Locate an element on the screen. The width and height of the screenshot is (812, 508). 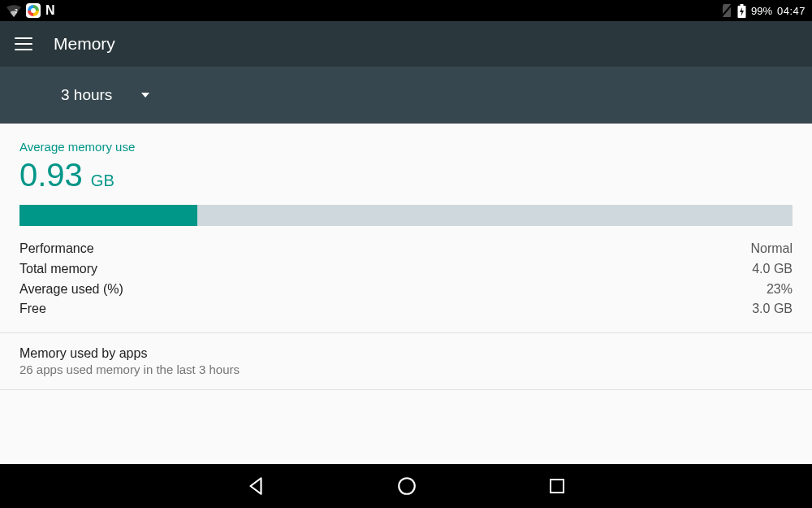
avg-memory-unit: GB is located at coordinates (102, 180).